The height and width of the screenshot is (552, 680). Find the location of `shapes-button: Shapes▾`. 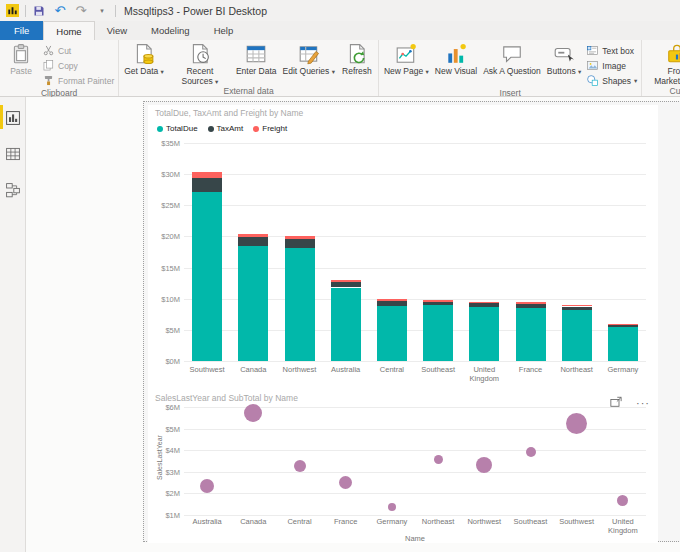

shapes-button: Shapes▾ is located at coordinates (612, 80).